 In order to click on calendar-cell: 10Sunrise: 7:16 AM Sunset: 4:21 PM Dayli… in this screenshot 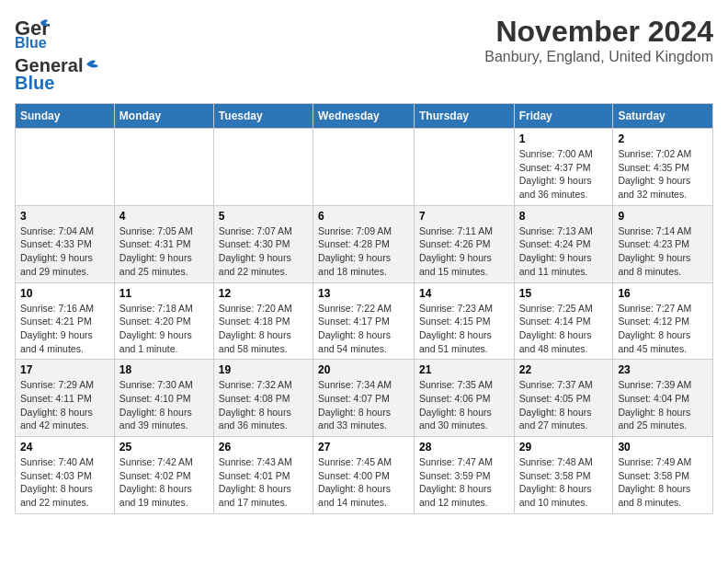, I will do `click(65, 321)`.